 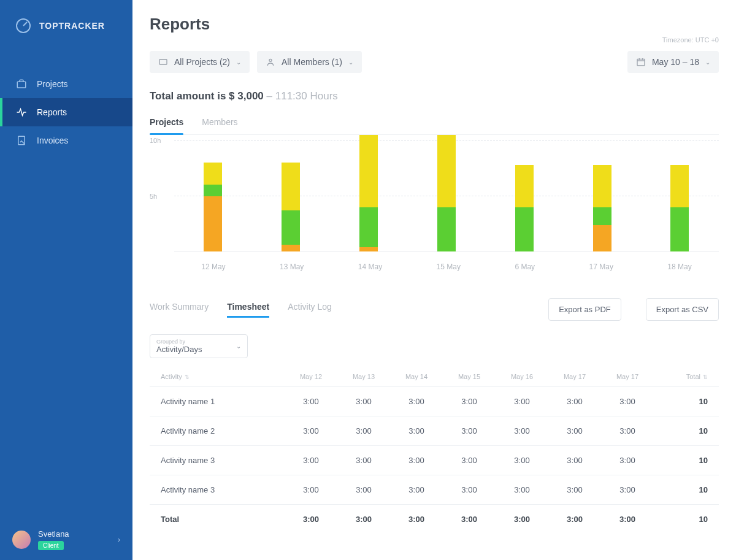 What do you see at coordinates (310, 310) in the screenshot?
I see `subtab-activity-log: Activity Log` at bounding box center [310, 310].